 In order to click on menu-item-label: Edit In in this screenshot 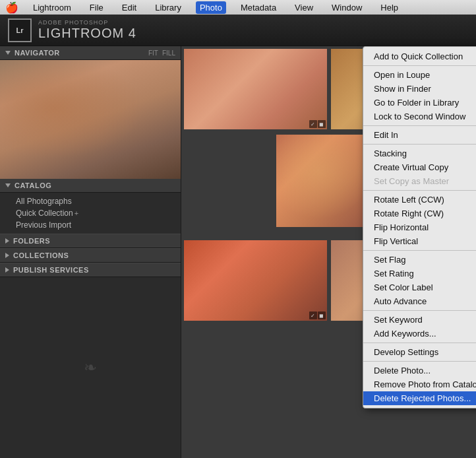, I will do `click(386, 135)`.